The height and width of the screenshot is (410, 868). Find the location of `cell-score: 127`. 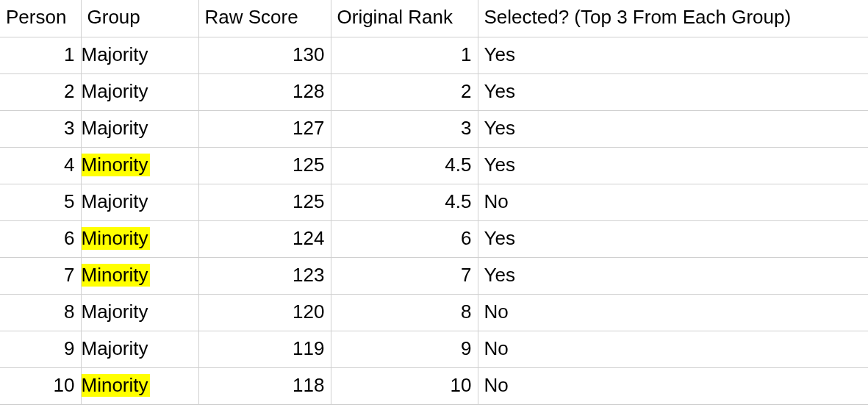

cell-score: 127 is located at coordinates (265, 129).